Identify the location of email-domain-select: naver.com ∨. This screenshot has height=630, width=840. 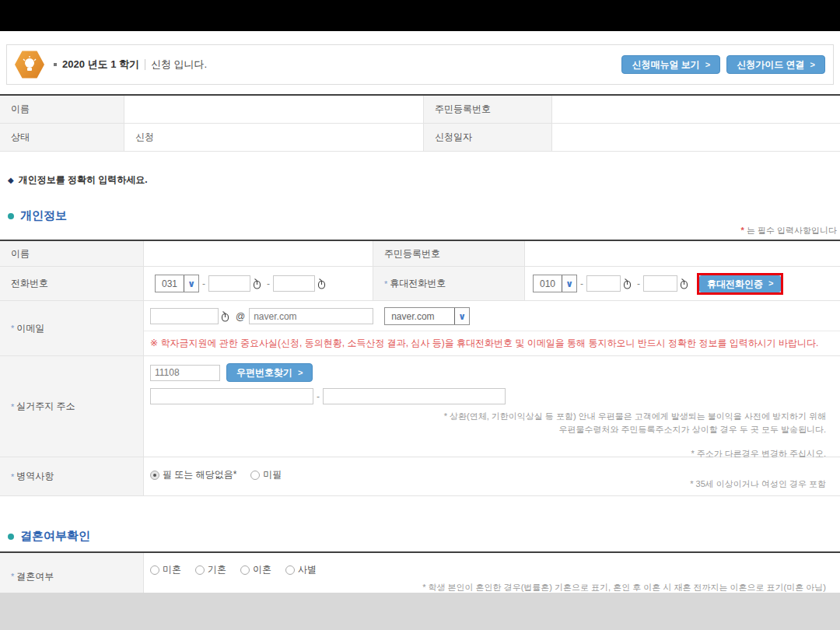
(427, 316).